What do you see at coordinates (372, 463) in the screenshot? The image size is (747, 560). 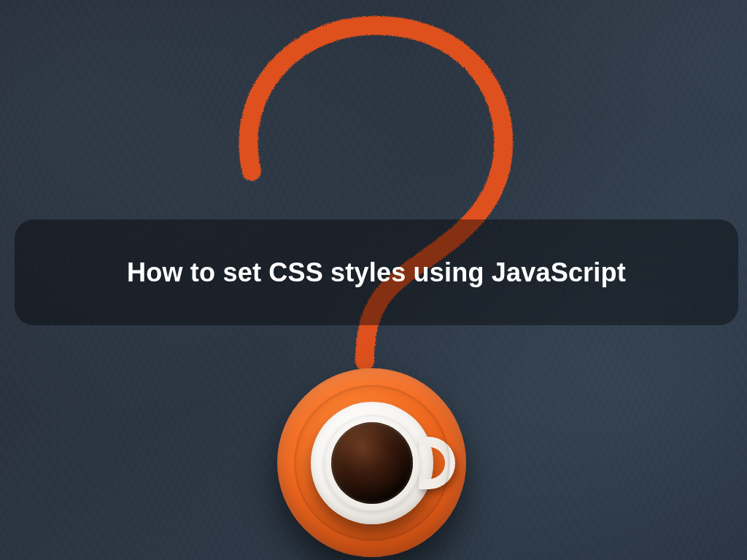 I see `coffee-cup` at bounding box center [372, 463].